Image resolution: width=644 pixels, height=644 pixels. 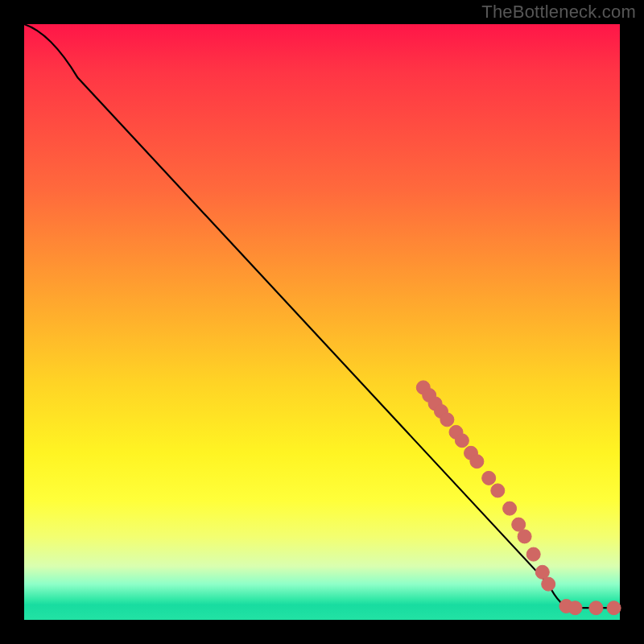 I want to click on attribution-text: TheBottleneck.com, so click(x=559, y=12).